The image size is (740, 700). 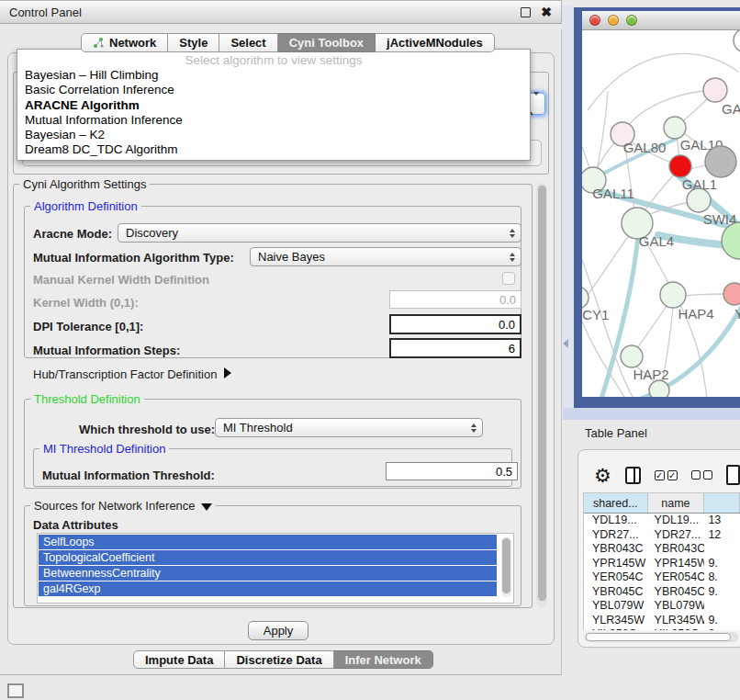 What do you see at coordinates (268, 589) in the screenshot?
I see `attribute-list-item: gal4RGexp` at bounding box center [268, 589].